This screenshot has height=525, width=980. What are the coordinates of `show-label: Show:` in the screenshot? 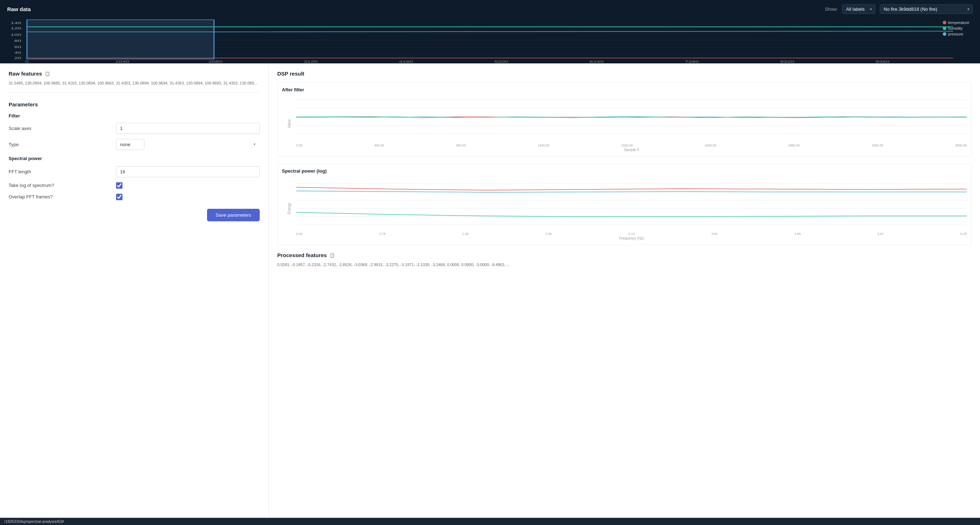 It's located at (831, 9).